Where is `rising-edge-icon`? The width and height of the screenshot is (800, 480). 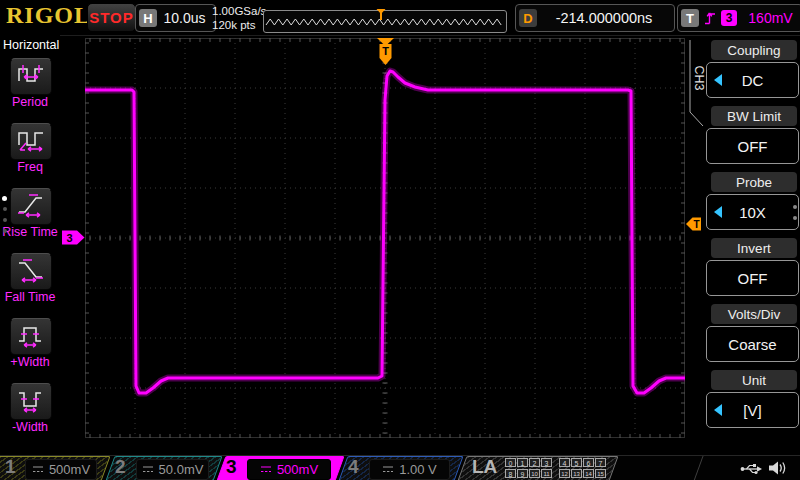
rising-edge-icon is located at coordinates (710, 18).